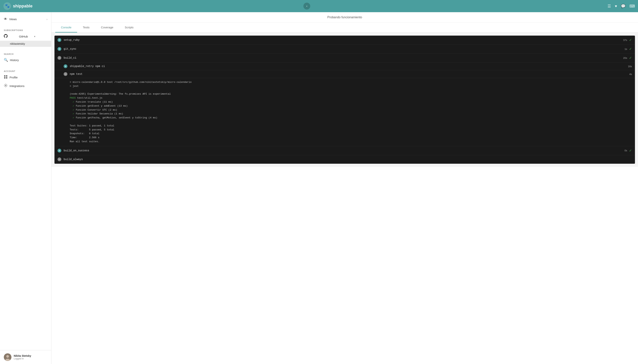  I want to click on heart-icon: ♥, so click(616, 6).